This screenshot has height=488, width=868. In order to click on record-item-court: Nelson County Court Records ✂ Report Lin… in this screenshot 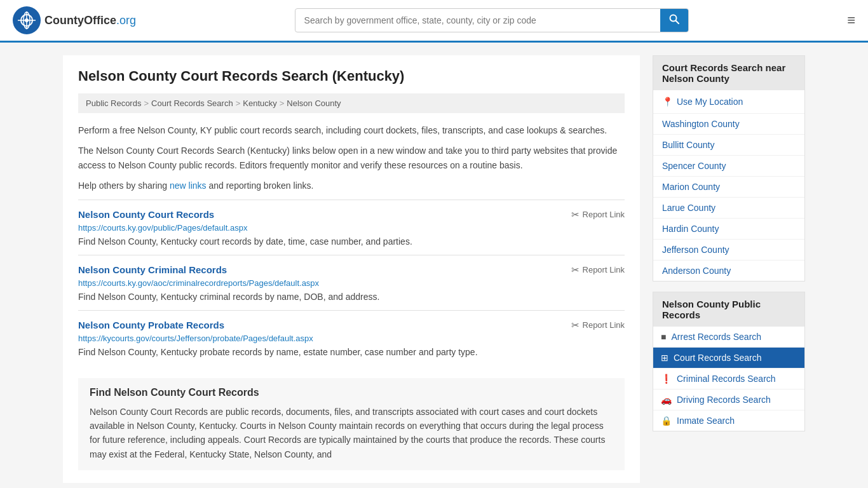, I will do `click(351, 227)`.